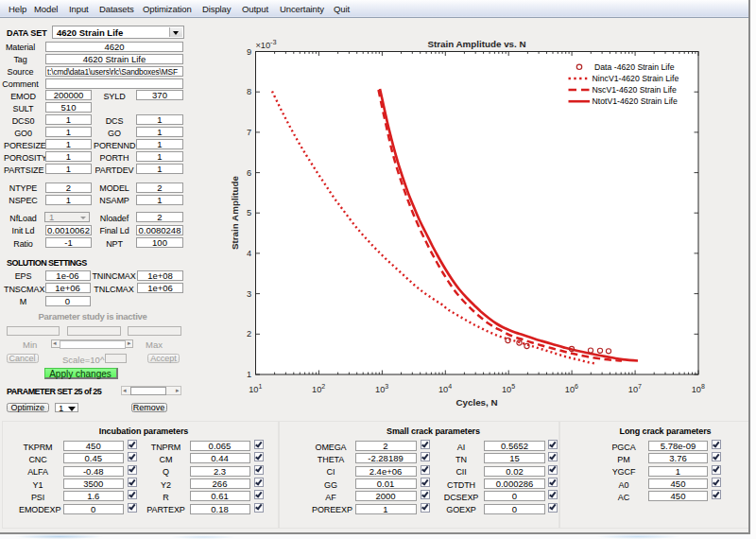 The image size is (756, 539). I want to click on svg-text: 101, so click(255, 389).